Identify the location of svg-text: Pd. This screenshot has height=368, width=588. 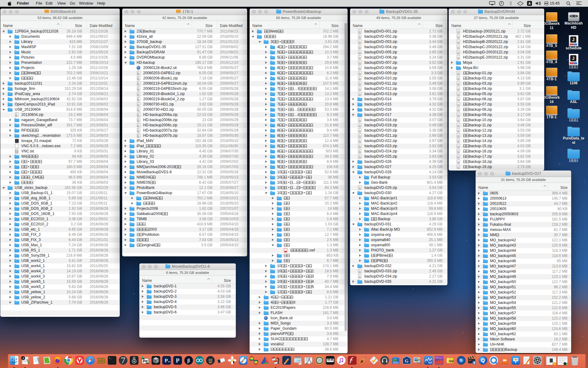
(145, 361).